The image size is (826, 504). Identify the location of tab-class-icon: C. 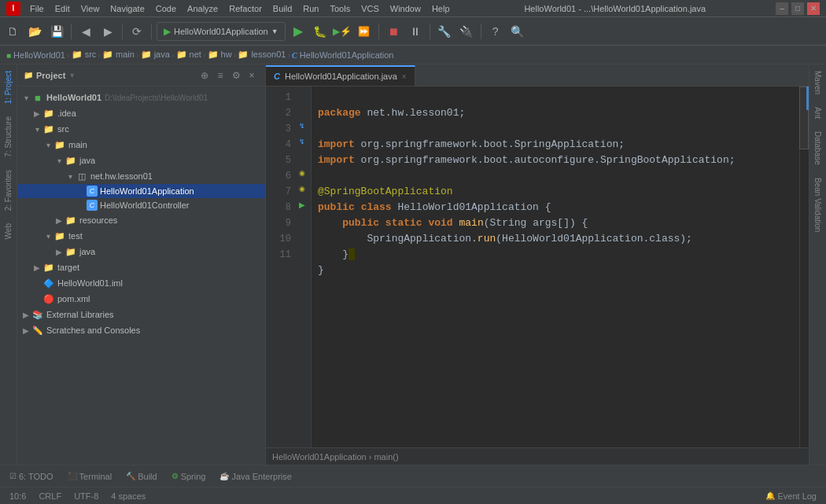
(277, 76).